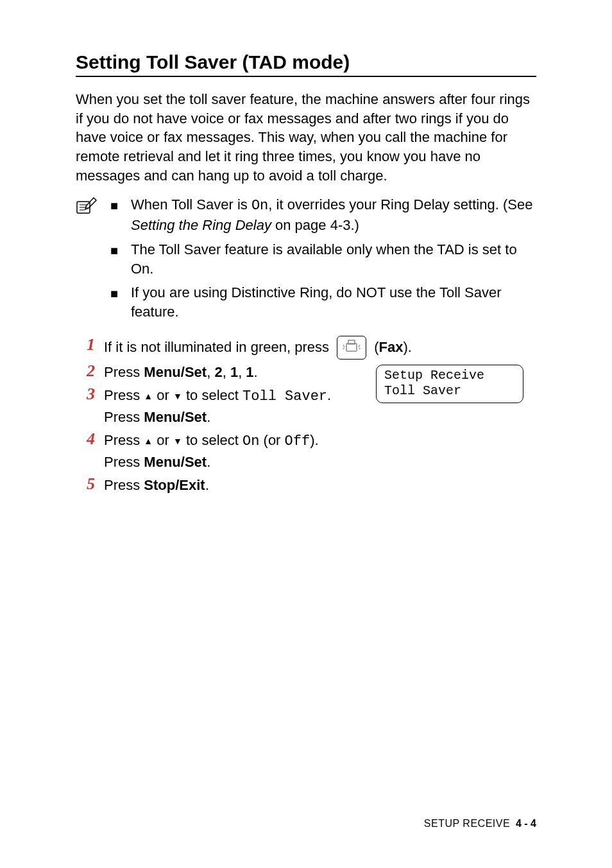 The image size is (612, 868). What do you see at coordinates (85, 371) in the screenshot?
I see `step-number: 2` at bounding box center [85, 371].